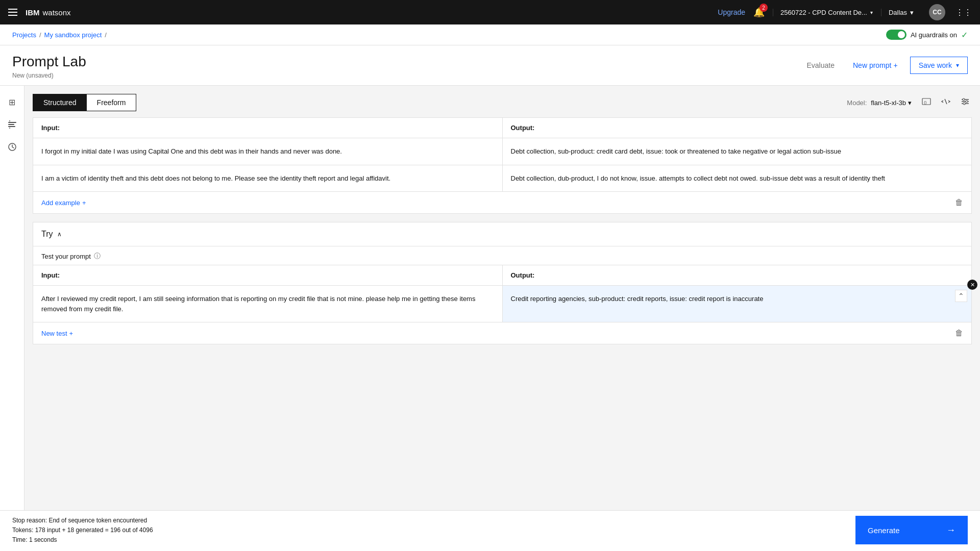 The image size is (980, 551). I want to click on breadcrumb-bar: Projects / My sandbox project / AI guard…, so click(490, 35).